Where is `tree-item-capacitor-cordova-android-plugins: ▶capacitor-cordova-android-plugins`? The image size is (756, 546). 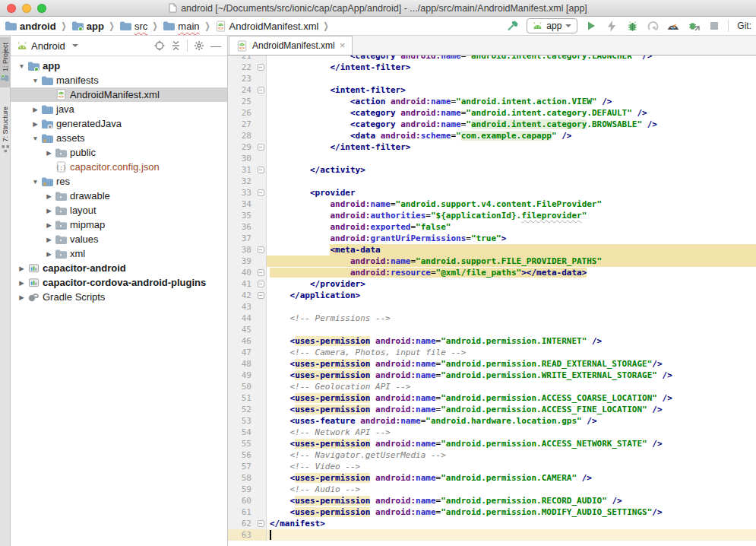 tree-item-capacitor-cordova-android-plugins: ▶capacitor-cordova-android-plugins is located at coordinates (119, 283).